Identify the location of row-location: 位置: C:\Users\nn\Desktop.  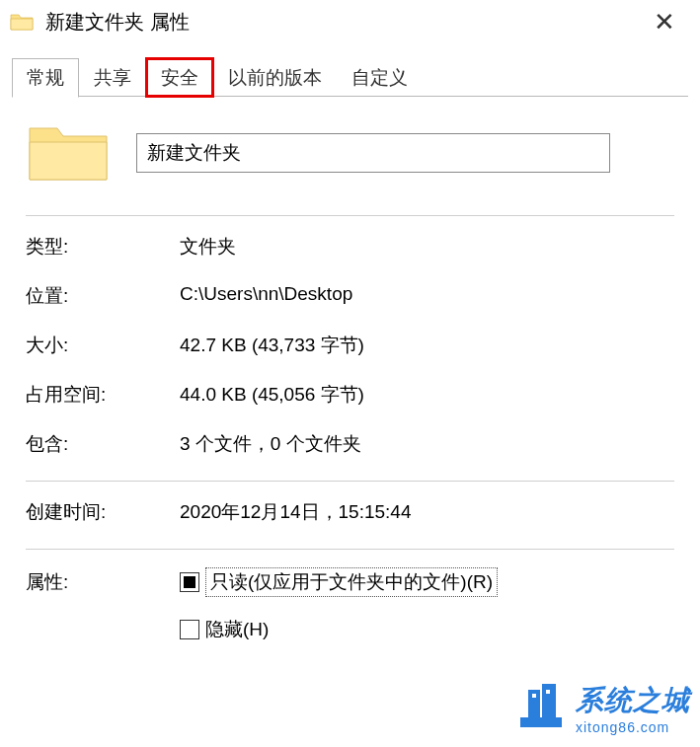
(350, 296).